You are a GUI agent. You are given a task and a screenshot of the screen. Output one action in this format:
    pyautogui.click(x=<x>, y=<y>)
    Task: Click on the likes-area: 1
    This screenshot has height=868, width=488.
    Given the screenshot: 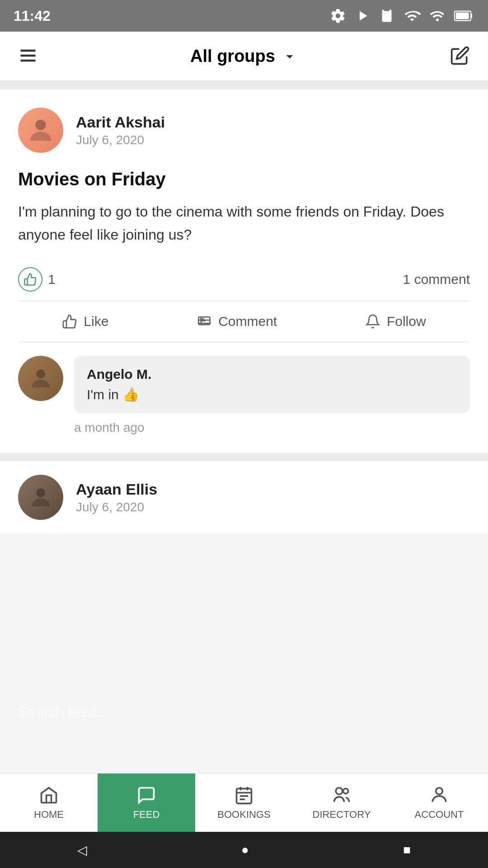 What is the action you would take?
    pyautogui.click(x=37, y=279)
    